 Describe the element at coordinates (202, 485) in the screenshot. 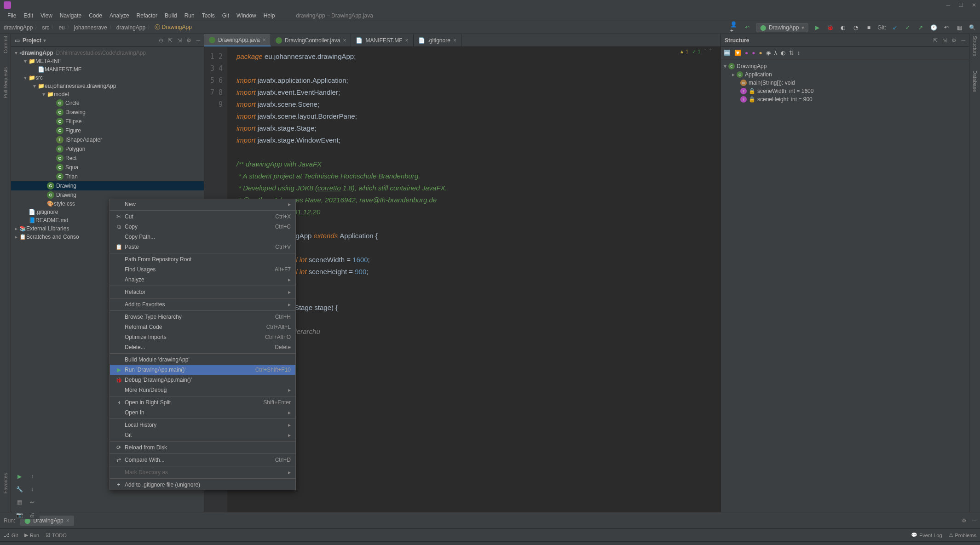

I see `context-menu-item: +Add to .gitignore file (unignore)` at that location.